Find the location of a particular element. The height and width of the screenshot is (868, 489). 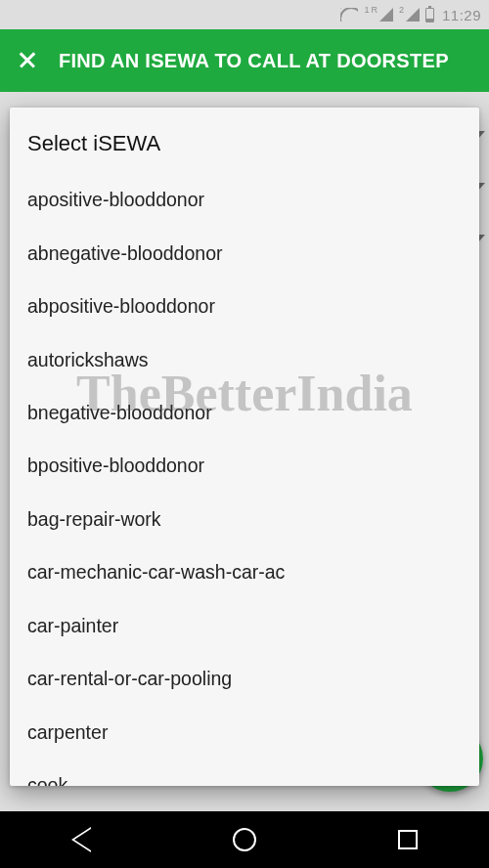

system-nav-bar is located at coordinates (244, 840).